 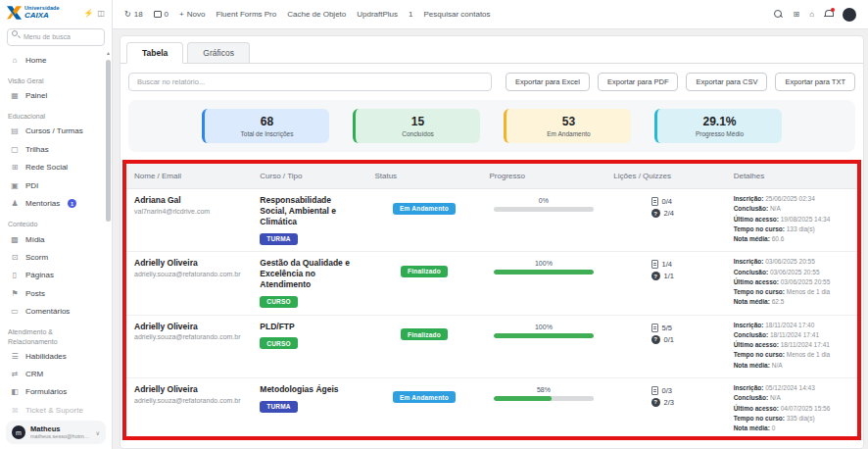 What do you see at coordinates (15, 204) in the screenshot?
I see `person-icon: ♟` at bounding box center [15, 204].